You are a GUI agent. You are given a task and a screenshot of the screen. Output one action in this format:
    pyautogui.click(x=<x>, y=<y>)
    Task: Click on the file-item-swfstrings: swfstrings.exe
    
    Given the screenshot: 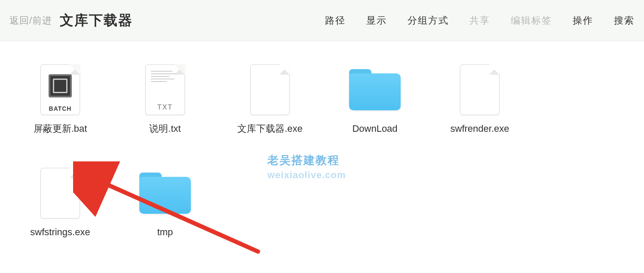 What is the action you would take?
    pyautogui.click(x=60, y=202)
    